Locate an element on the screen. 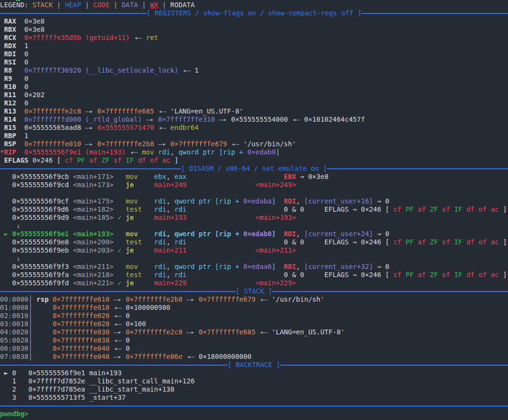 This screenshot has width=508, height=420. terminal-row: 0×55555556f9cb <main+171> mov ebx, eax E… is located at coordinates (254, 177).